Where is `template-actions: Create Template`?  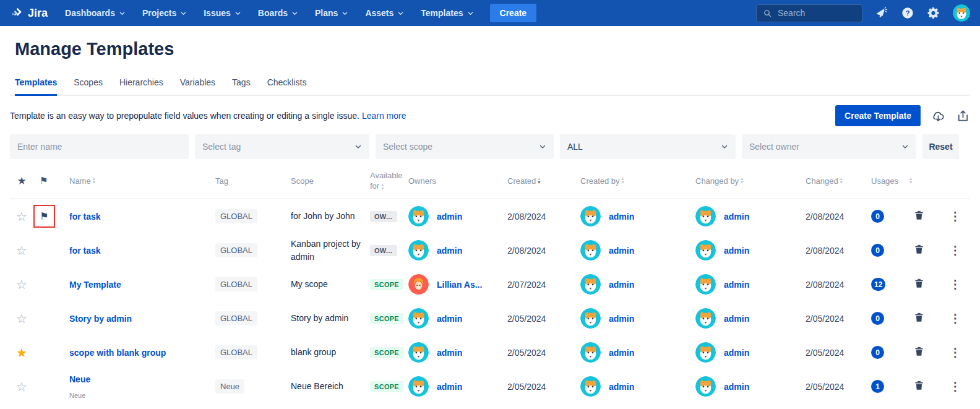 template-actions: Create Template is located at coordinates (903, 116).